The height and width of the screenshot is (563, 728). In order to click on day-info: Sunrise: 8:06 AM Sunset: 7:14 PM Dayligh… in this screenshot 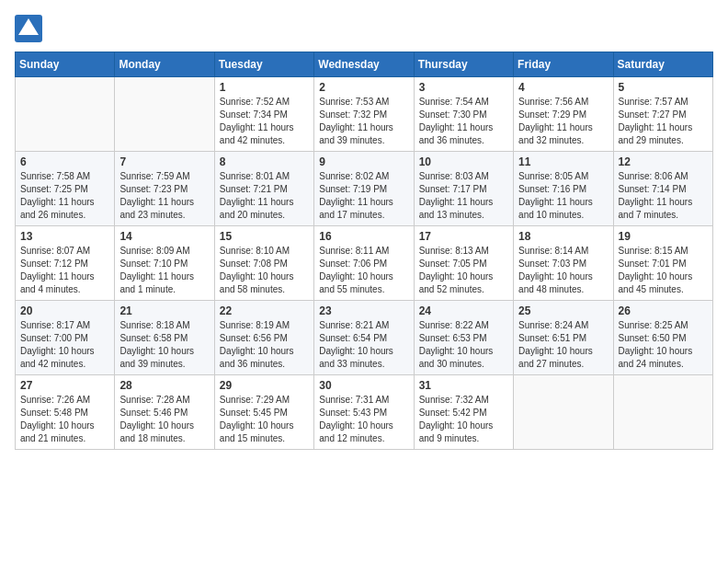, I will do `click(664, 196)`.